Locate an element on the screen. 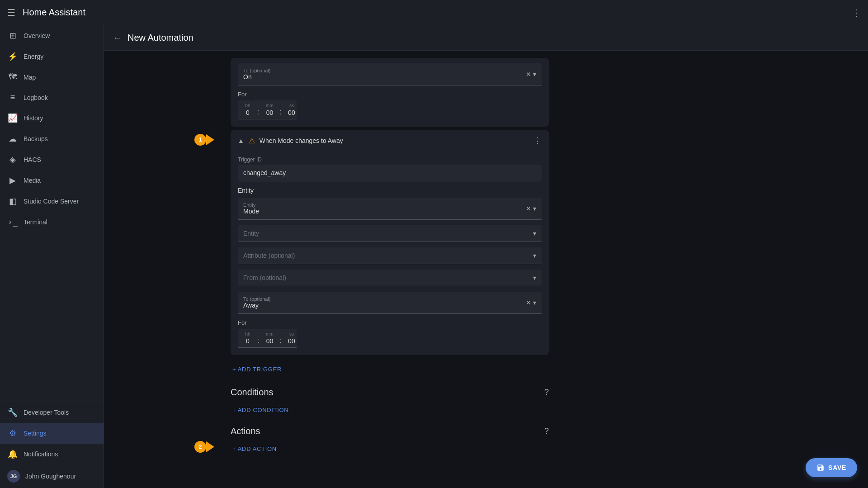 The height and width of the screenshot is (488, 868). conditions-help-icon: ? is located at coordinates (547, 393).